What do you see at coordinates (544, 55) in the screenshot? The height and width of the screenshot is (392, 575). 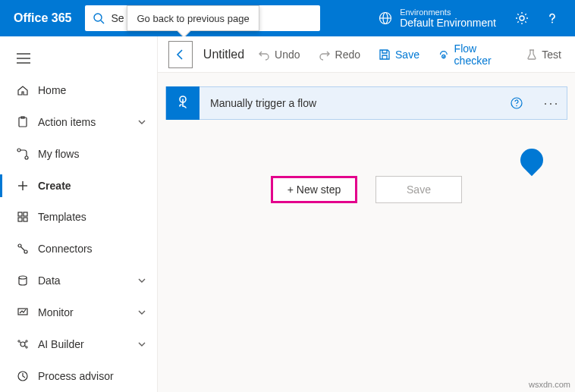 I see `test-button: Test` at bounding box center [544, 55].